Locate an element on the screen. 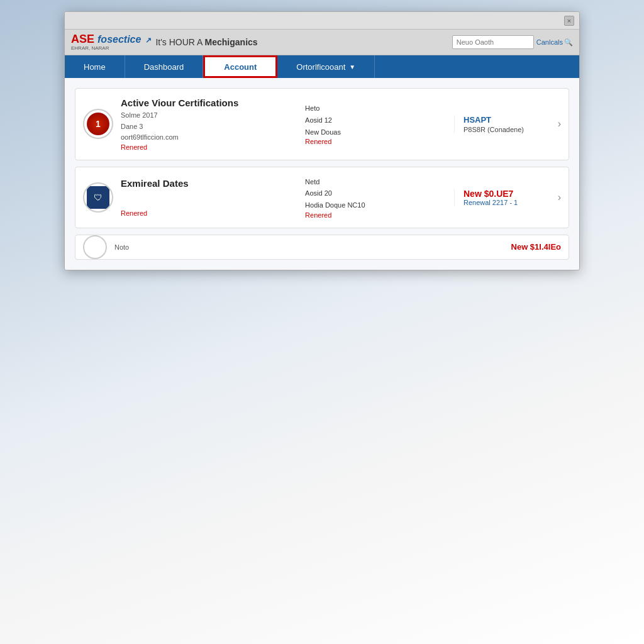 Image resolution: width=644 pixels, height=644 pixels. brand-area: ASE fosectice ↗ EHRAR, NARAR It's HOUR A… is located at coordinates (165, 42).